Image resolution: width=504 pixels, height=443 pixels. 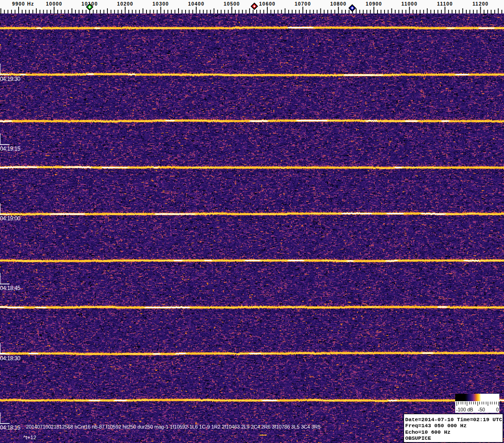 What do you see at coordinates (374, 4) in the screenshot?
I see `svg-text: 10900` at bounding box center [374, 4].